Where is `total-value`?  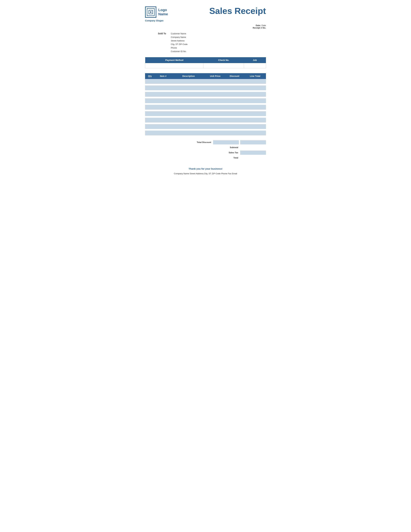 total-value is located at coordinates (253, 158).